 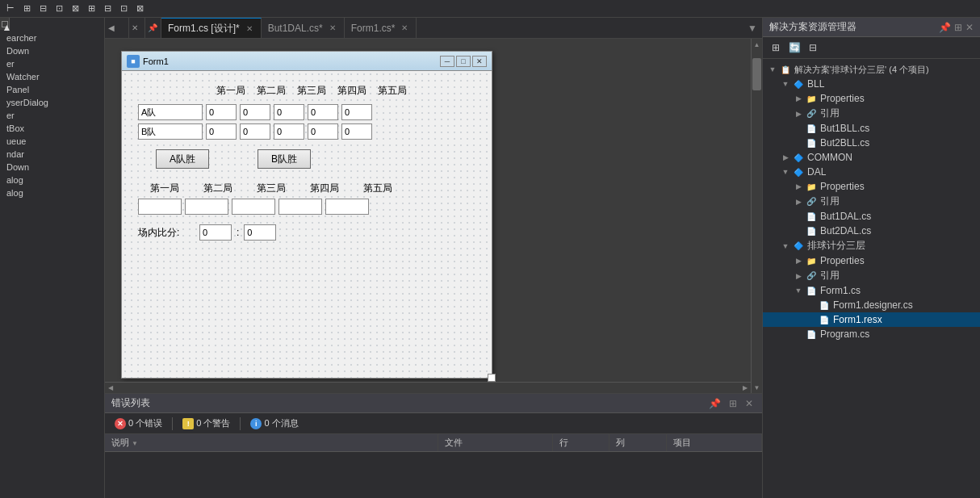 What do you see at coordinates (872, 84) in the screenshot?
I see `tree-item-bll: ▼ 🔷 BLL` at bounding box center [872, 84].